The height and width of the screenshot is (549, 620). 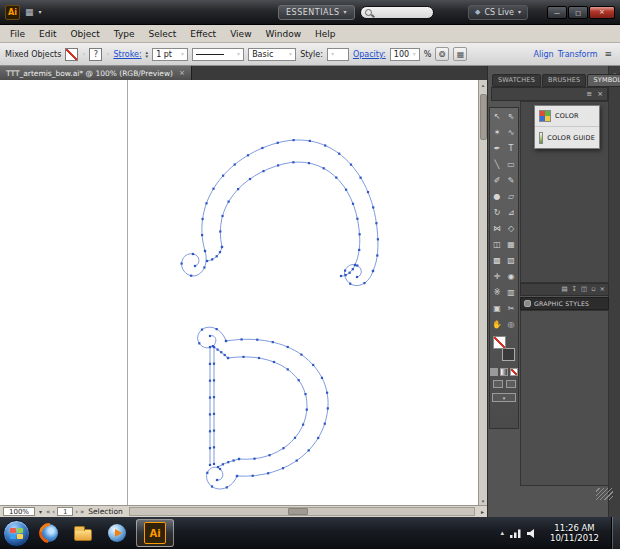 What do you see at coordinates (532, 534) in the screenshot?
I see `volume-icon` at bounding box center [532, 534].